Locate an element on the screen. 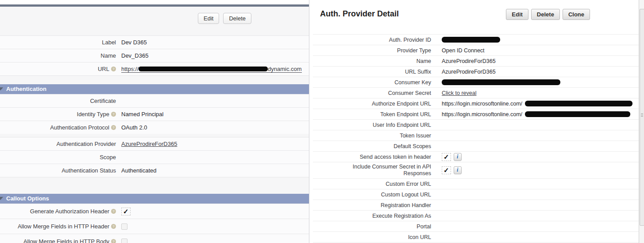 The image size is (644, 243). vertical-scrollbar is located at coordinates (641, 122).